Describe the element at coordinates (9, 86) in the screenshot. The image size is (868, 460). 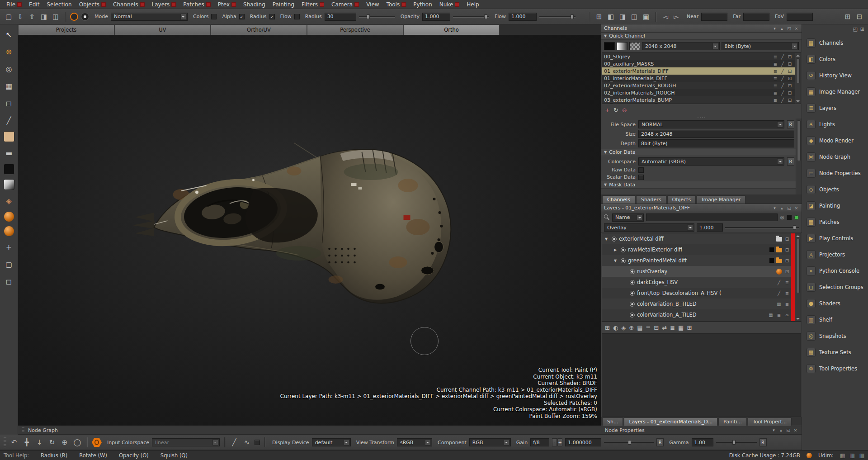
I see `uv-grid-tool: ▦` at that location.